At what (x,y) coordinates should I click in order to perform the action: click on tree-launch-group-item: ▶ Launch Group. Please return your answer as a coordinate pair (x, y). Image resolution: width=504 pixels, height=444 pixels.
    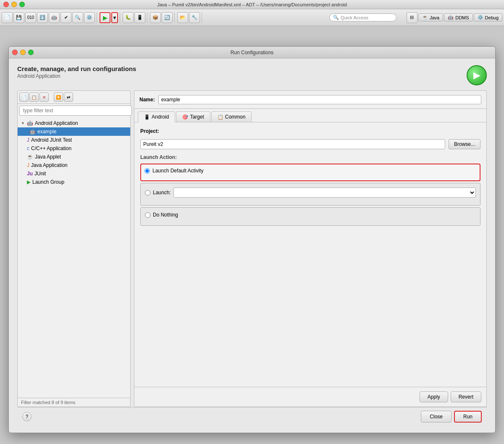
    Looking at the image, I should click on (74, 182).